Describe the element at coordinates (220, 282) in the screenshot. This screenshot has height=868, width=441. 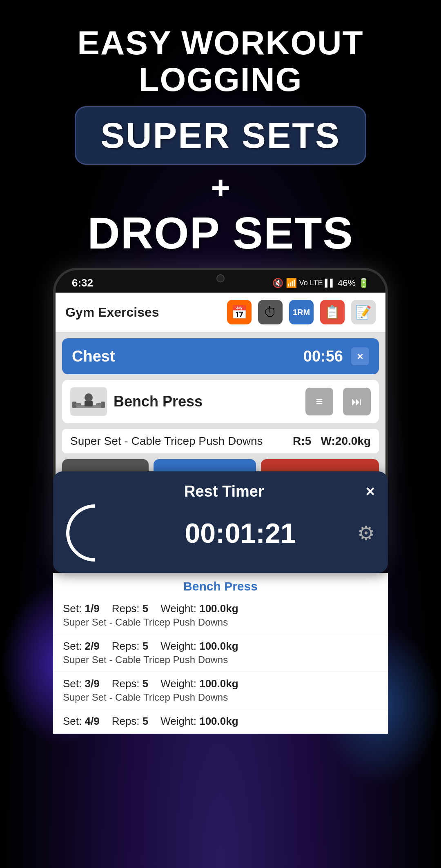
I see `status-bar: 6:32 🔇 📶 Vo LTE ▌▌ 46% 🔋` at that location.